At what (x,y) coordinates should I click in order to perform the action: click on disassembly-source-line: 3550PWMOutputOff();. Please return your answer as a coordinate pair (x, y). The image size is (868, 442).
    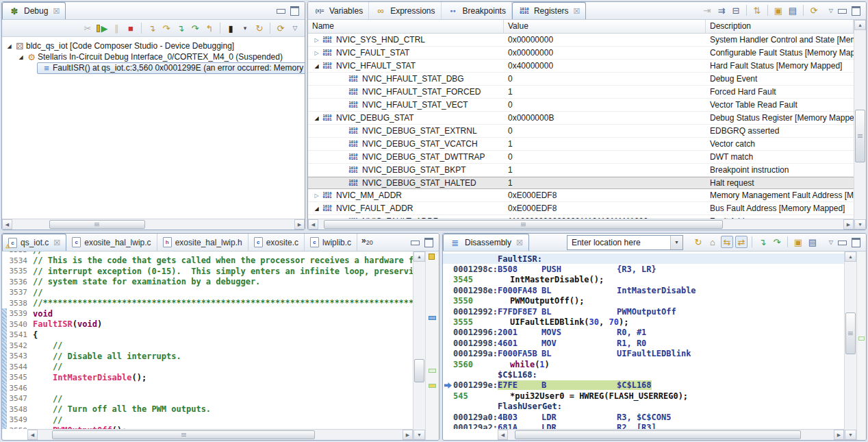
    Looking at the image, I should click on (643, 302).